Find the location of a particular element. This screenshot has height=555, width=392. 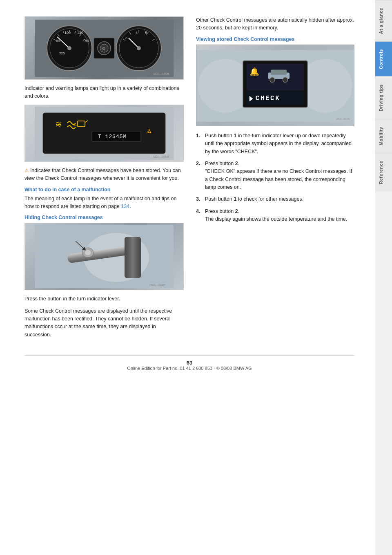

svg-text: 220 is located at coordinates (62, 53).